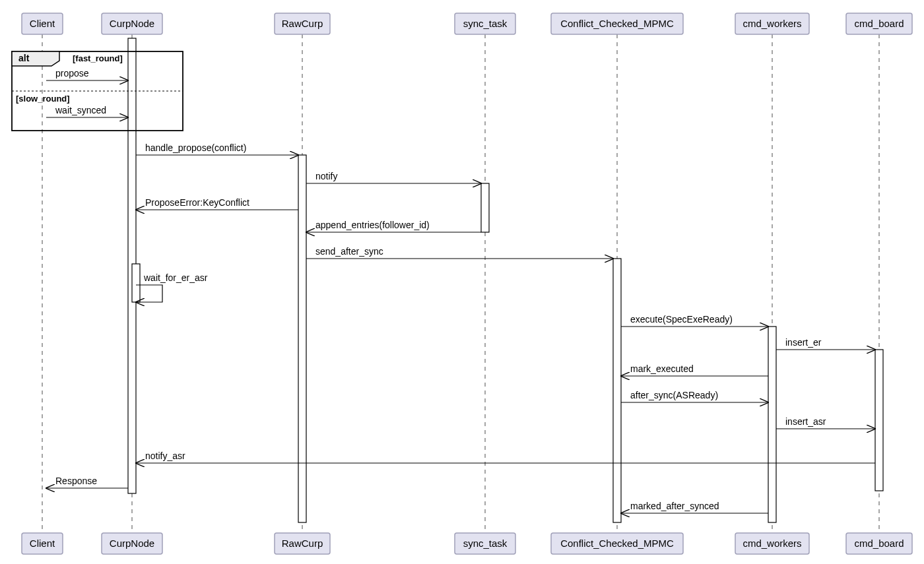 This screenshot has width=924, height=564. What do you see at coordinates (24, 58) in the screenshot?
I see `alt-label: alt` at bounding box center [24, 58].